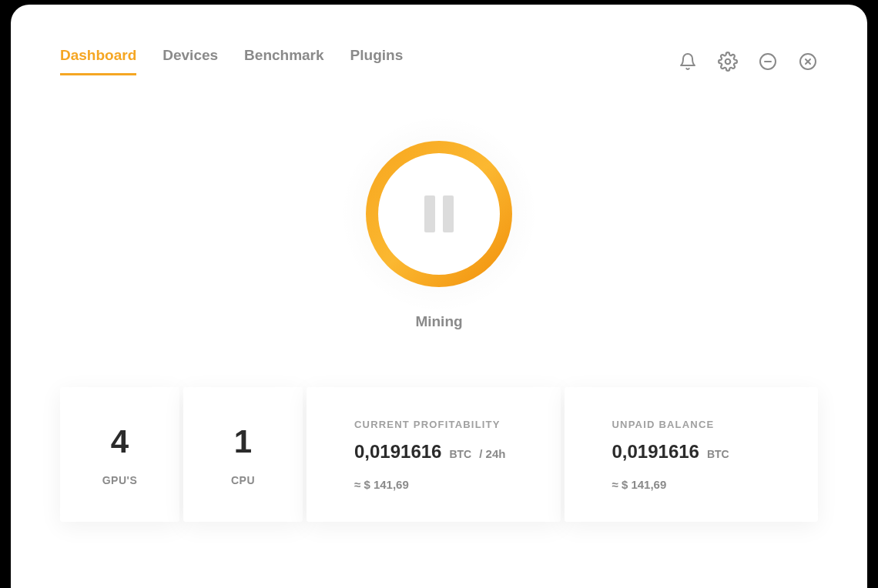 This screenshot has width=878, height=588. What do you see at coordinates (671, 452) in the screenshot?
I see `stat-balance-value-row: 0,0191616 BTC` at bounding box center [671, 452].